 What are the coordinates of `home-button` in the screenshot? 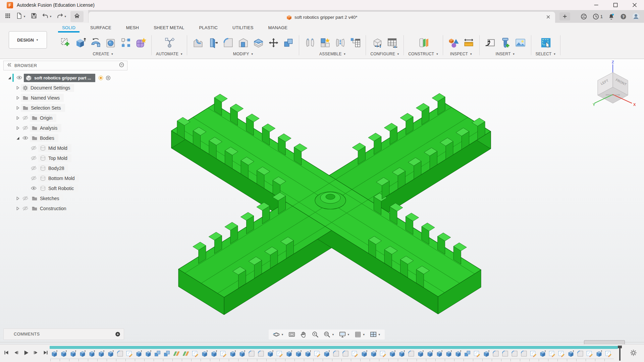 It's located at (77, 17).